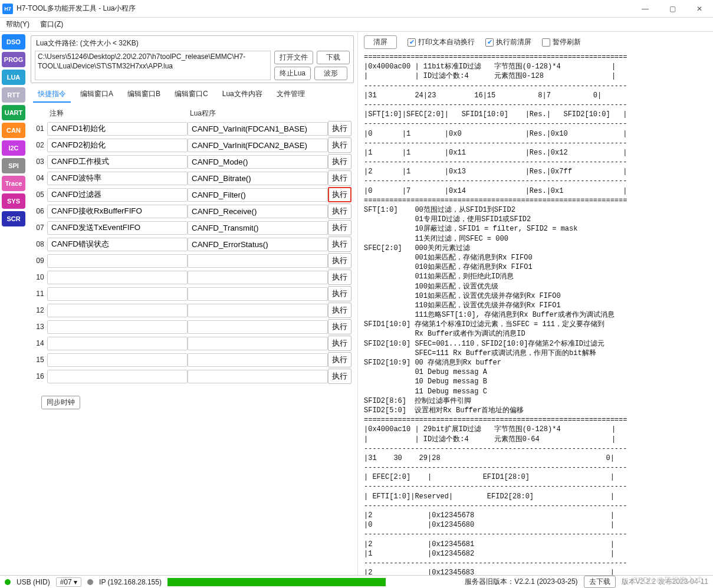 This screenshot has height=588, width=713. What do you see at coordinates (14, 183) in the screenshot?
I see `tool-trace: Trace` at bounding box center [14, 183].